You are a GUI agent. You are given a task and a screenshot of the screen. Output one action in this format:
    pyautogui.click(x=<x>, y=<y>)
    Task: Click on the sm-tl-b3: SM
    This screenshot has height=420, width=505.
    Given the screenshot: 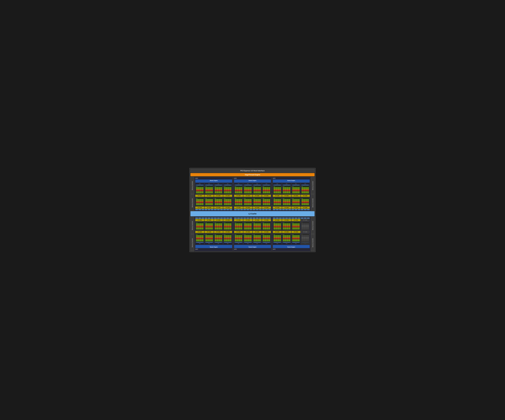 What is the action you would take?
    pyautogui.click(x=218, y=202)
    